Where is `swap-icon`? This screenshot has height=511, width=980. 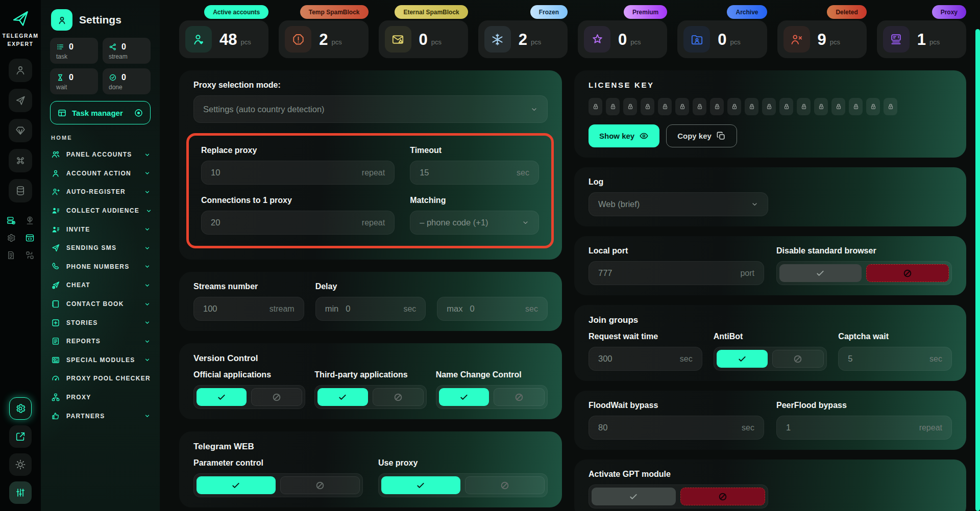
swap-icon is located at coordinates (30, 255).